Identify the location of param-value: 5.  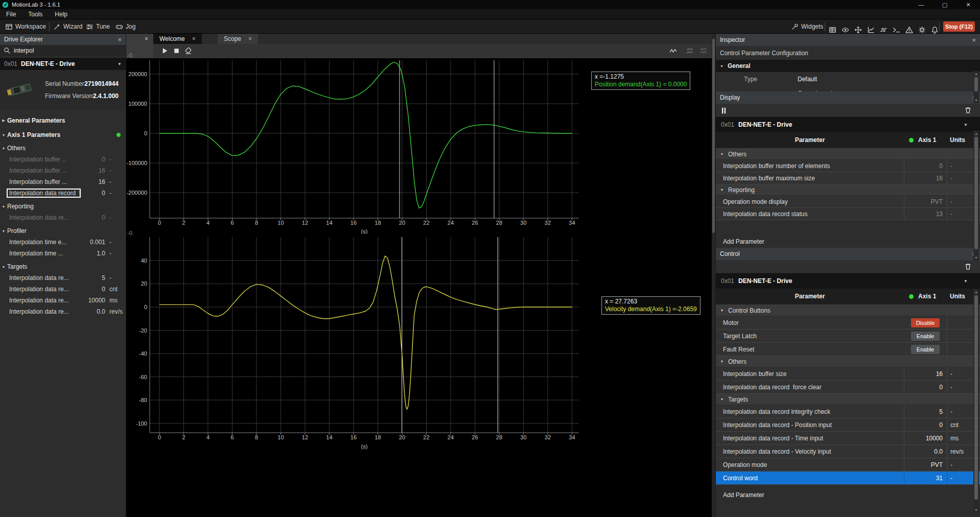
(925, 412).